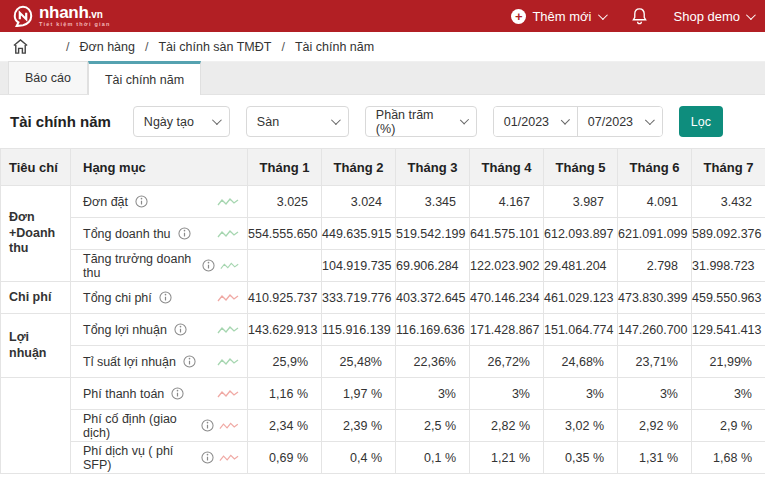 The image size is (765, 478). I want to click on table-row: Phí dịch vụ ( phí SFP) 0,69 %0,4 %0,1 %1…, so click(383, 458).